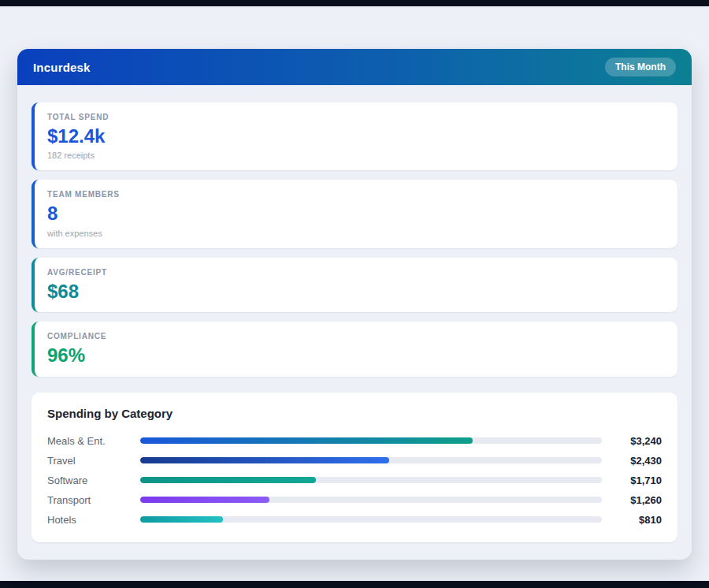 This screenshot has width=709, height=588. I want to click on category-row: Hotels$810, so click(354, 520).